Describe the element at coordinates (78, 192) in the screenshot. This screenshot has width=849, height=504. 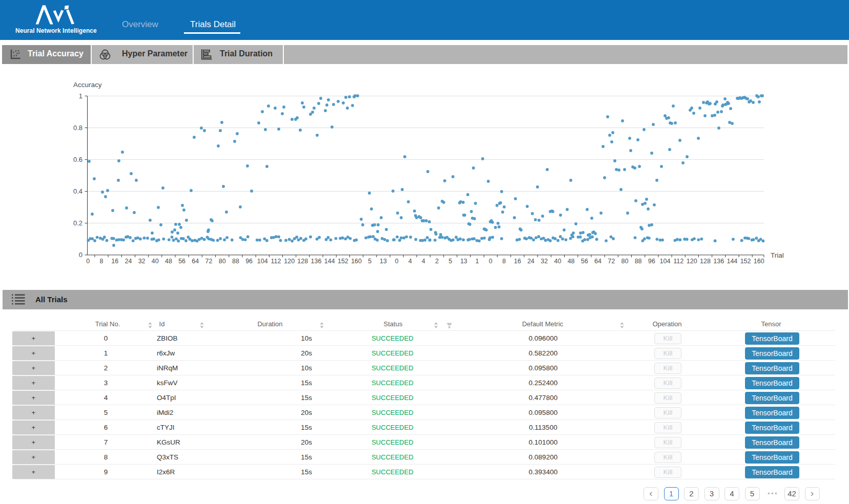
I see `svg-text: 0.4` at that location.